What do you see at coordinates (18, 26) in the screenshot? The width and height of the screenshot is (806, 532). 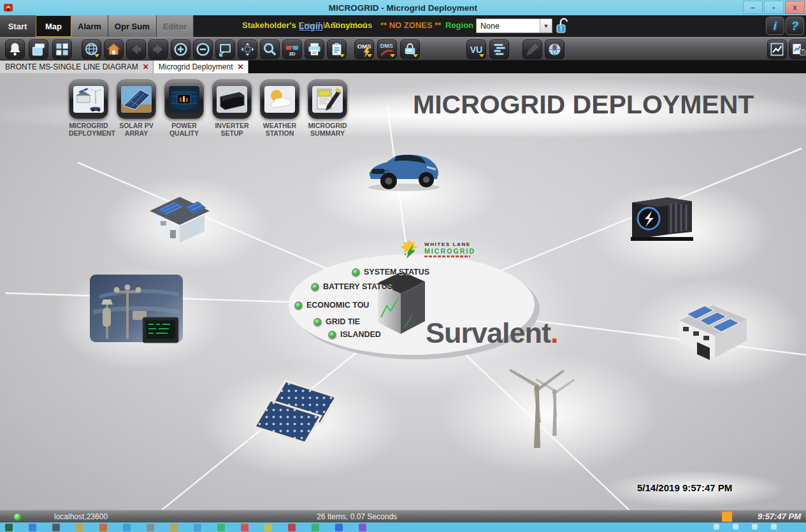 I see `menu-tab-start: Start` at bounding box center [18, 26].